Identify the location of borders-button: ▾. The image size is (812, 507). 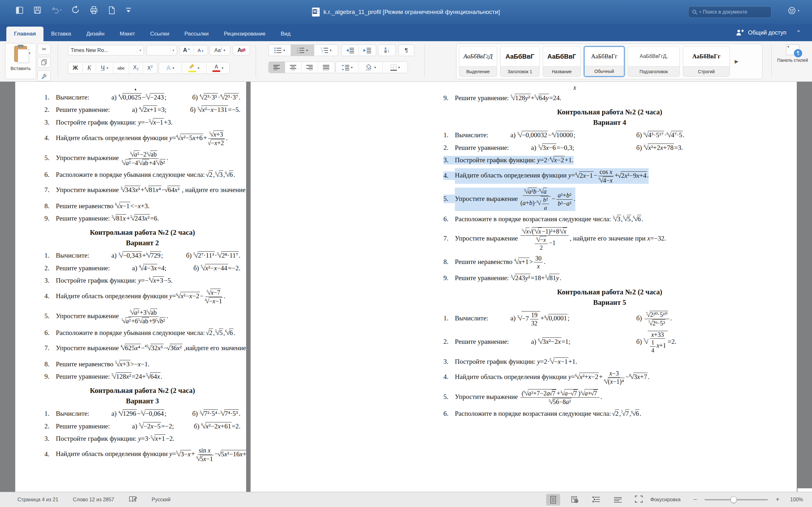
(395, 67).